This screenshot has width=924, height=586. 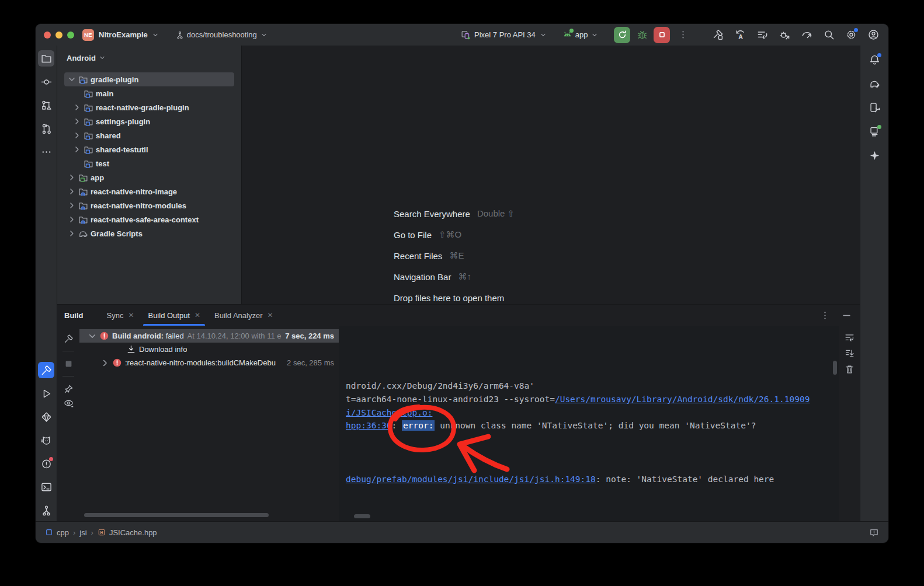 I want to click on eye-button, so click(x=69, y=403).